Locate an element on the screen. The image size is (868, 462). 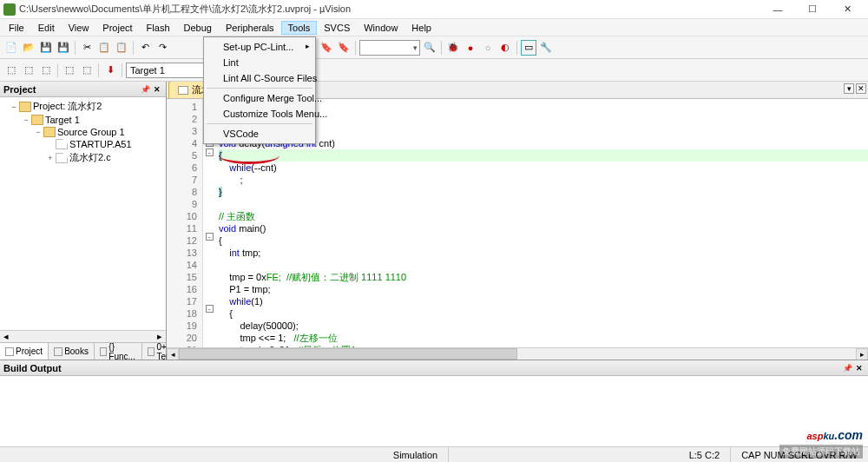
scroll-right-icon: ▸ is located at coordinates (862, 354).